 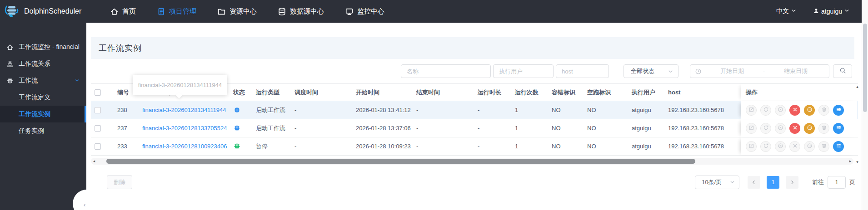 I want to click on sidebar: 工作流监控 - financial工作流关系工作流工作流定义工作流实例任务实例, so click(x=43, y=116).